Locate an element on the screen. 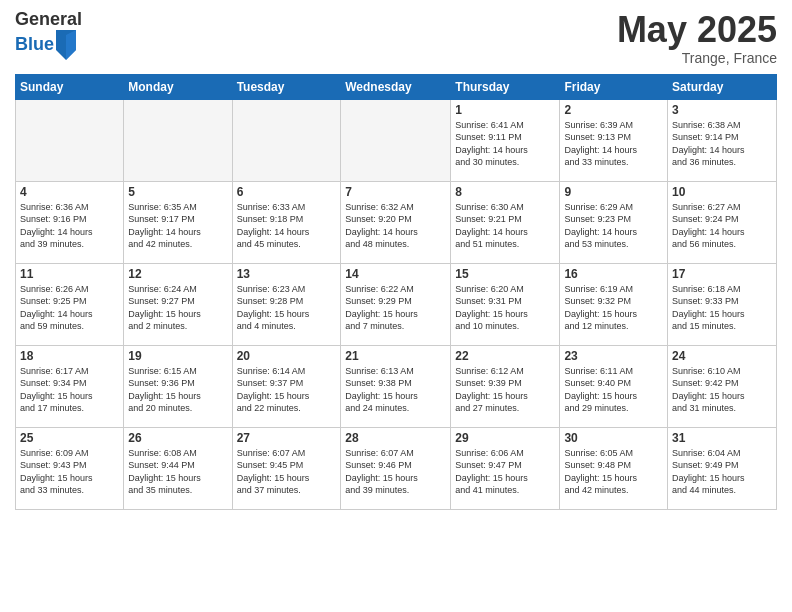 The image size is (792, 612). table-row: 21Sunrise: 6:13 AM Sunset: 9:38 PM Dayli… is located at coordinates (396, 386).